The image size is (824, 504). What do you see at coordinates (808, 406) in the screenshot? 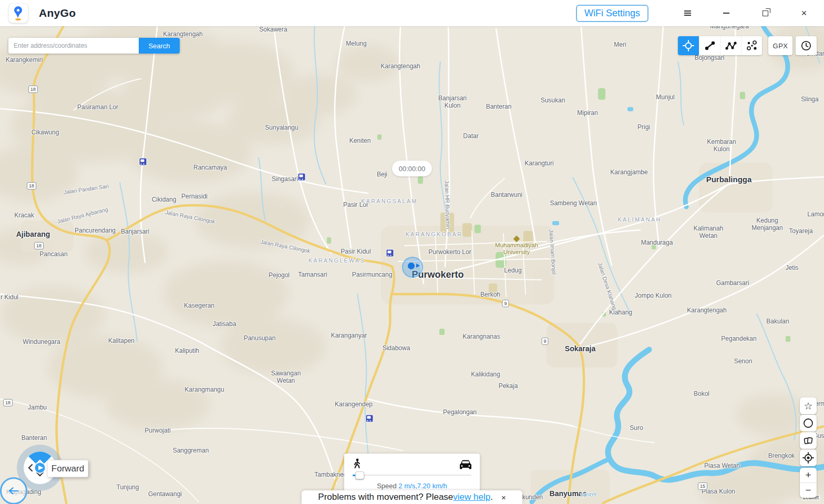
I see `star-icon: ☆` at bounding box center [808, 406].